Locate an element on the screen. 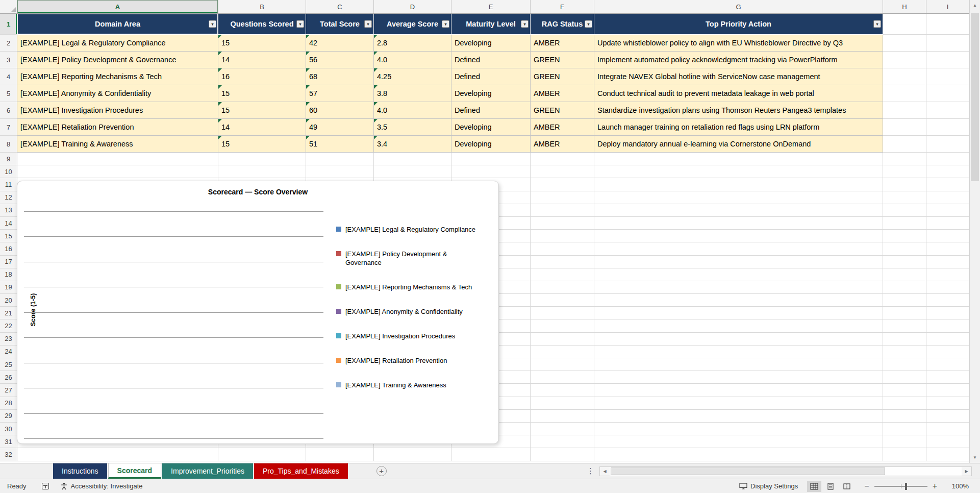 This screenshot has height=493, width=980. row-number: 5 is located at coordinates (9, 94).